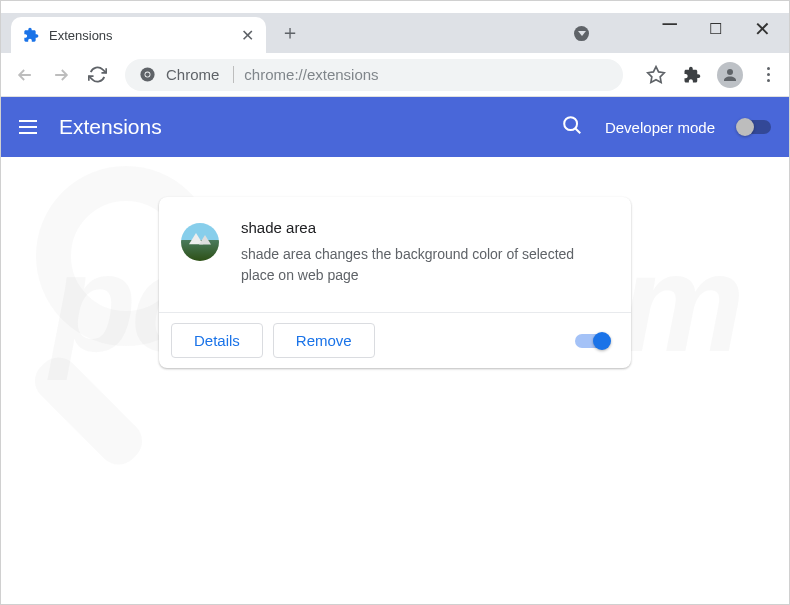  I want to click on browser-tab: Extensions ✕, so click(138, 35).